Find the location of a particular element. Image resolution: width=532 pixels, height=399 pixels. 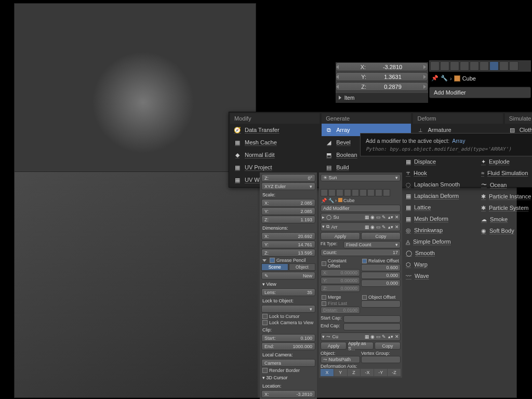

tab-object-icon is located at coordinates (474, 66).